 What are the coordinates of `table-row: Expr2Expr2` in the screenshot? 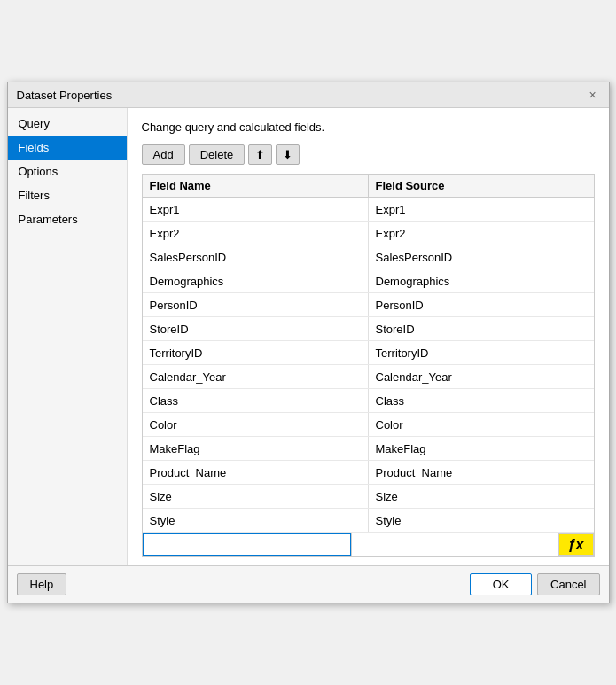 It's located at (369, 234).